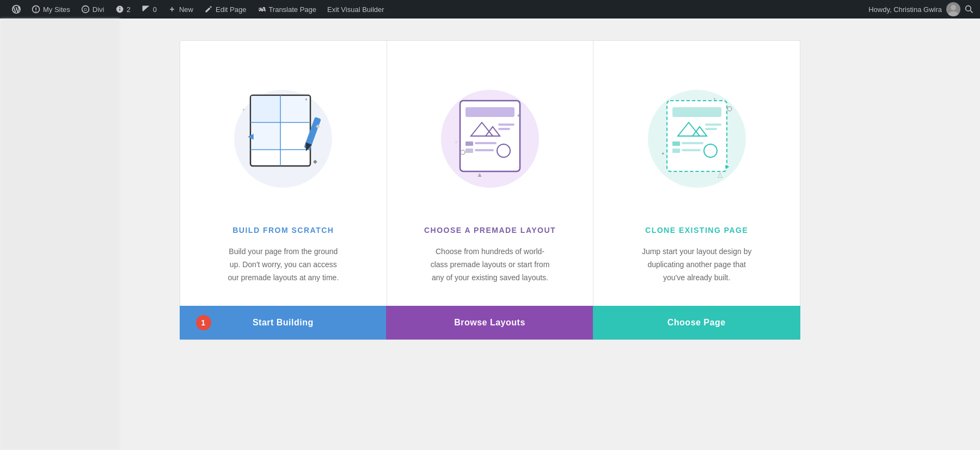 The height and width of the screenshot is (450, 980). Describe the element at coordinates (697, 323) in the screenshot. I see `choose-page-label: Choose Page` at that location.